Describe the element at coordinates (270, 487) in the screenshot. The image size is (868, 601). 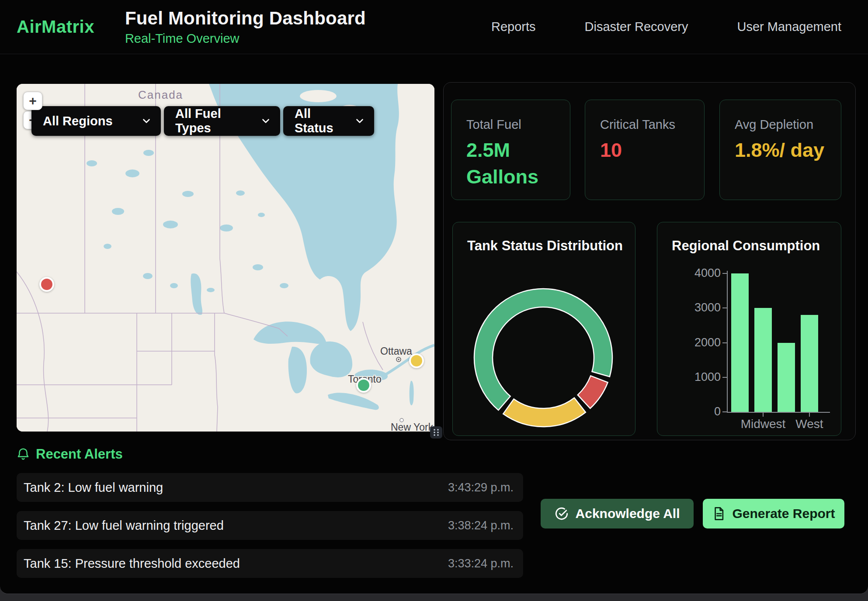
I see `alert-row: Tank 2: Low fuel warning 3:43:29 p.m.` at that location.